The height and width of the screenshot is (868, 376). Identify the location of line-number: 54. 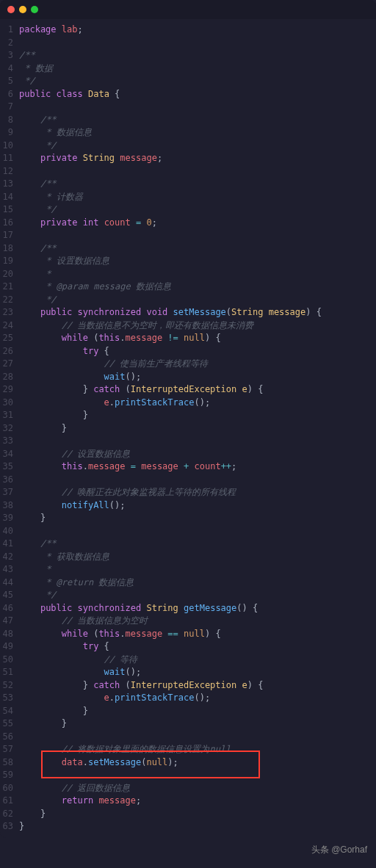
(10, 712).